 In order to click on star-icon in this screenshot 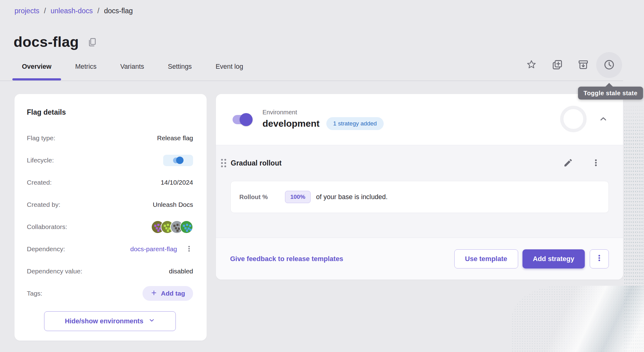, I will do `click(531, 65)`.